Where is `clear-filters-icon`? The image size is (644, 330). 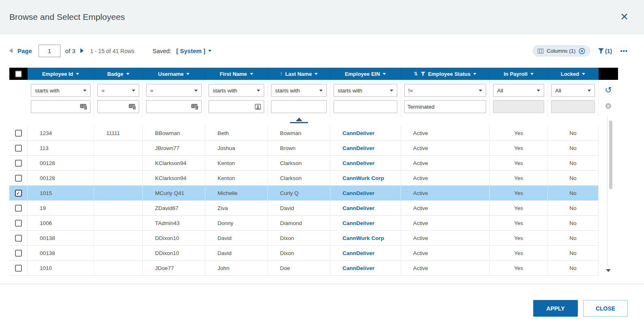 clear-filters-icon is located at coordinates (609, 106).